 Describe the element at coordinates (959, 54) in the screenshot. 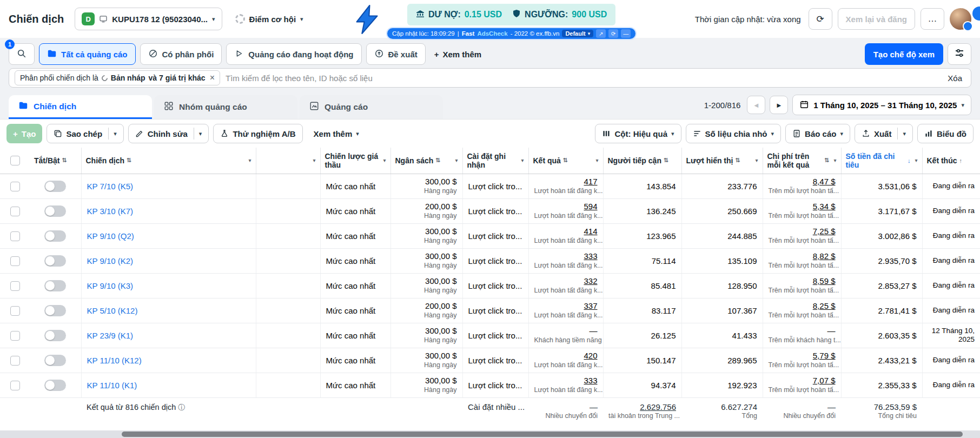

I see `view-settings-button` at that location.